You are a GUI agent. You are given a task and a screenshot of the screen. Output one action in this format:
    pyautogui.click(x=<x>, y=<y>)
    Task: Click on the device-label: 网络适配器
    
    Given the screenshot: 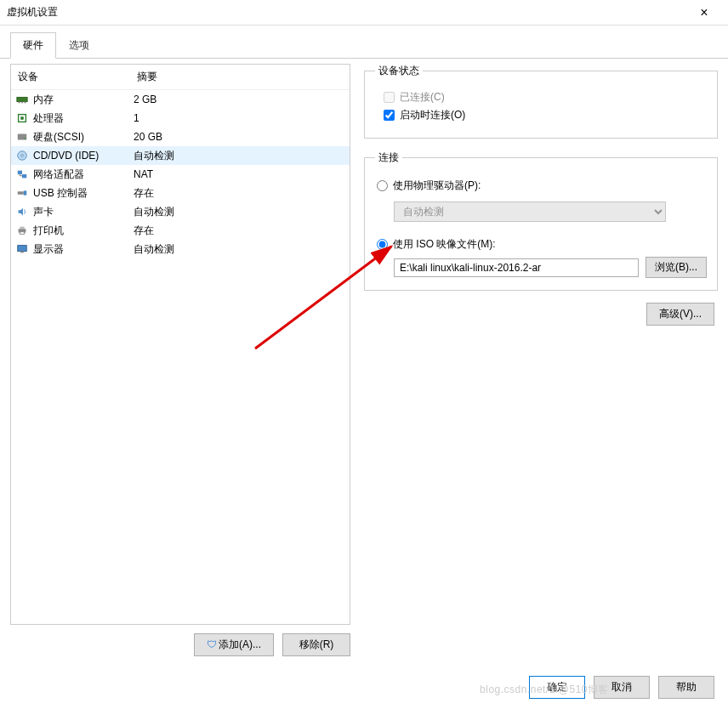 What is the action you would take?
    pyautogui.click(x=83, y=175)
    